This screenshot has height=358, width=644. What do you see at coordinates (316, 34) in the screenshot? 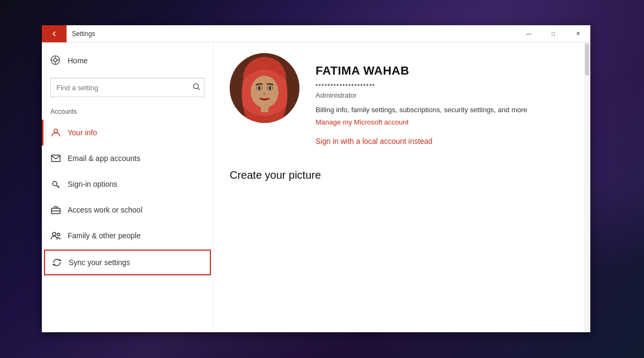
I see `titlebar: Settings — □ ✕` at bounding box center [316, 34].